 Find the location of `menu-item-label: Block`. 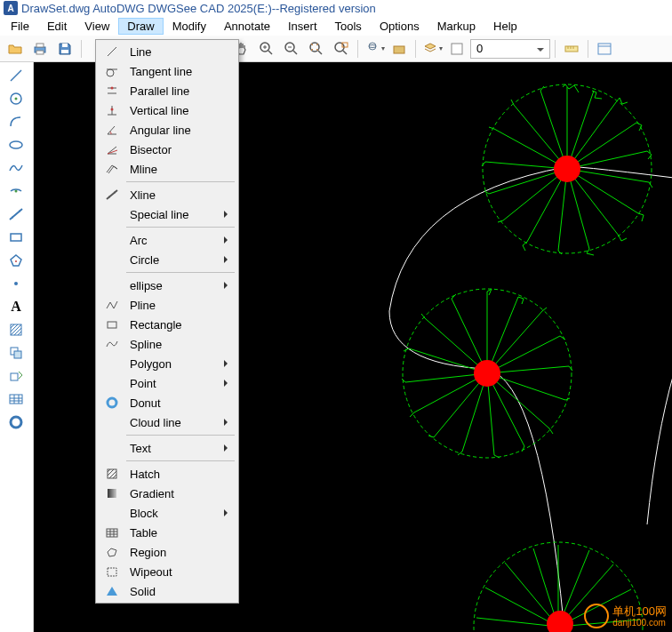

menu-item-label: Block is located at coordinates (160, 514).